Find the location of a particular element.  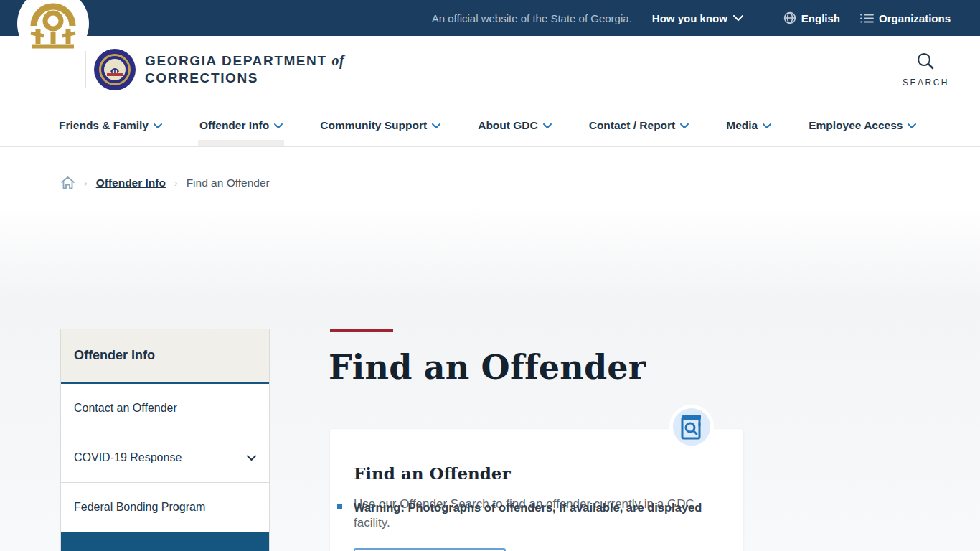

warning-text: Warning: Photographs of offenders, if av… is located at coordinates (528, 507).